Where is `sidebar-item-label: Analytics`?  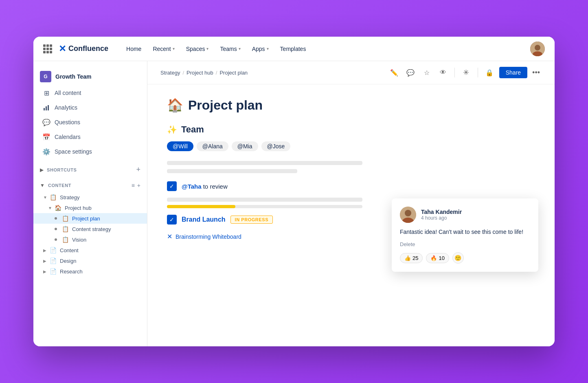
sidebar-item-label: Analytics is located at coordinates (66, 108).